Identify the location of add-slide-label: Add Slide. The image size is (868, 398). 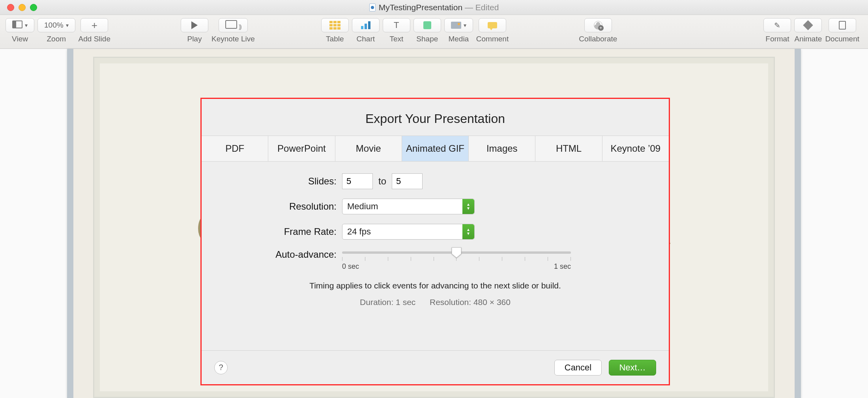
(95, 39).